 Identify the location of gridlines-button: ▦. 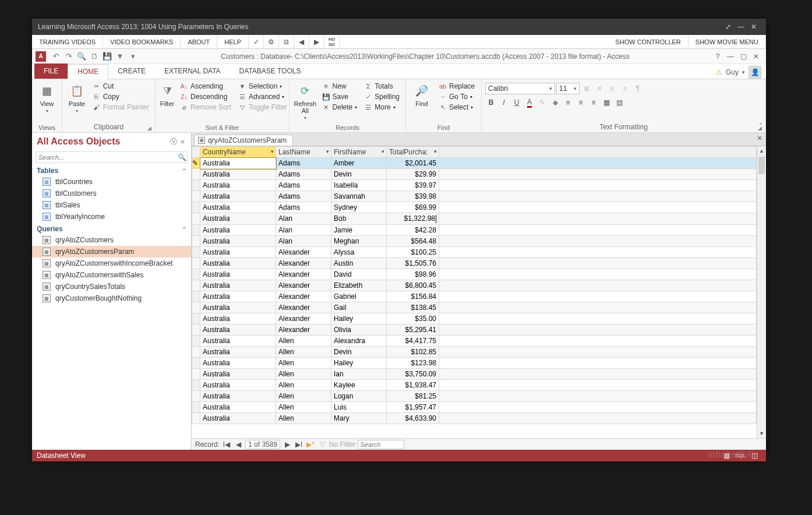
(606, 103).